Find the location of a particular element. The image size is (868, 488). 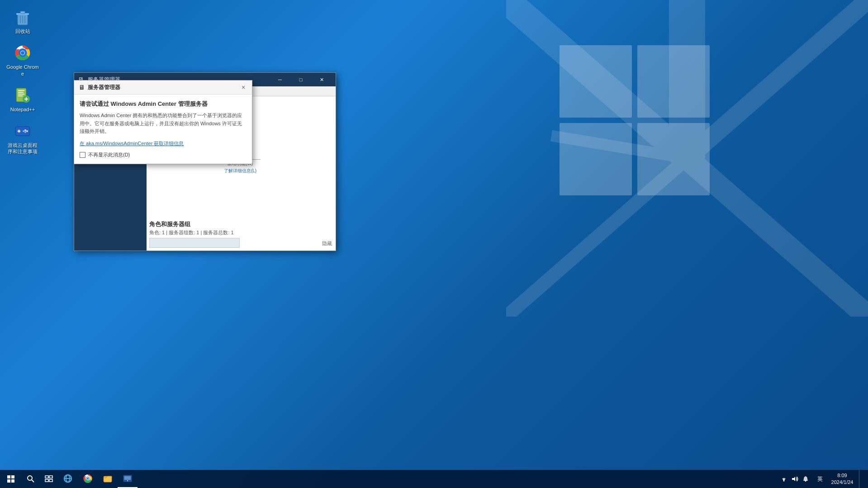

popup-checkbox-row: 不再显示此消息(D) is located at coordinates (163, 155).